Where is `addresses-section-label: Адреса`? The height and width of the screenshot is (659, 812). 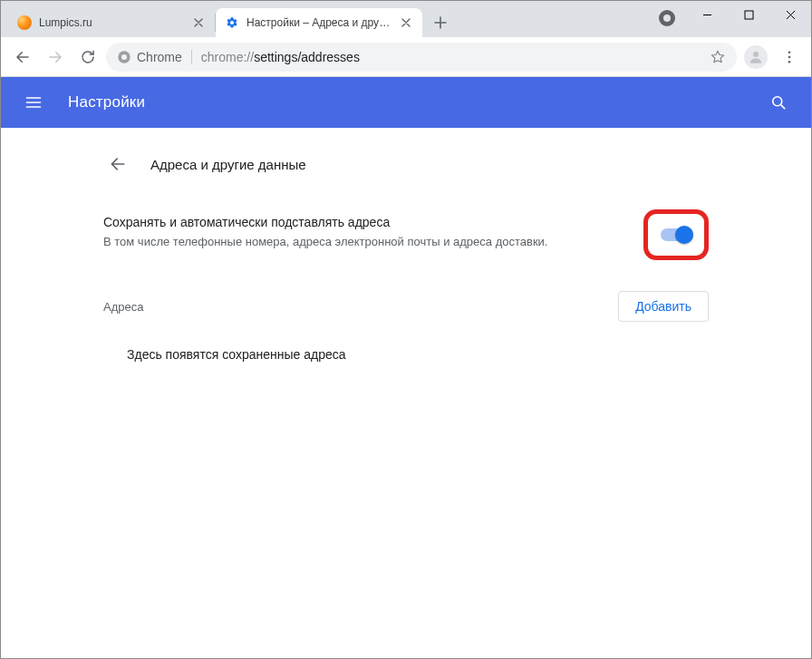 addresses-section-label: Адреса is located at coordinates (123, 306).